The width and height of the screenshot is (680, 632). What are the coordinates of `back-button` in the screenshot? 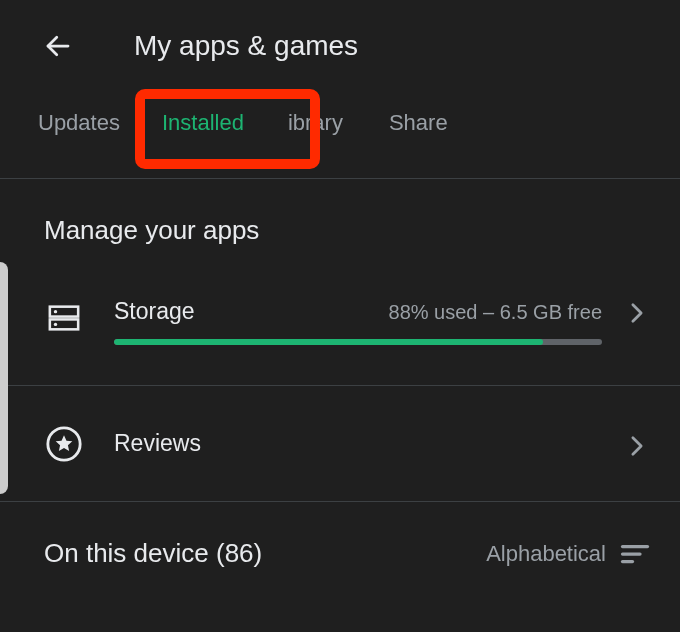 It's located at (58, 46).